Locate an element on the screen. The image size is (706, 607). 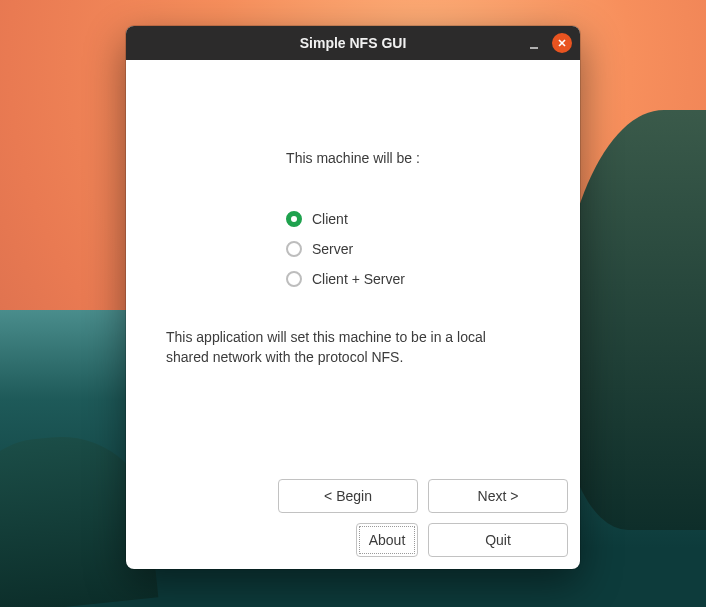
radio-client-server: Client + Server is located at coordinates (413, 279).